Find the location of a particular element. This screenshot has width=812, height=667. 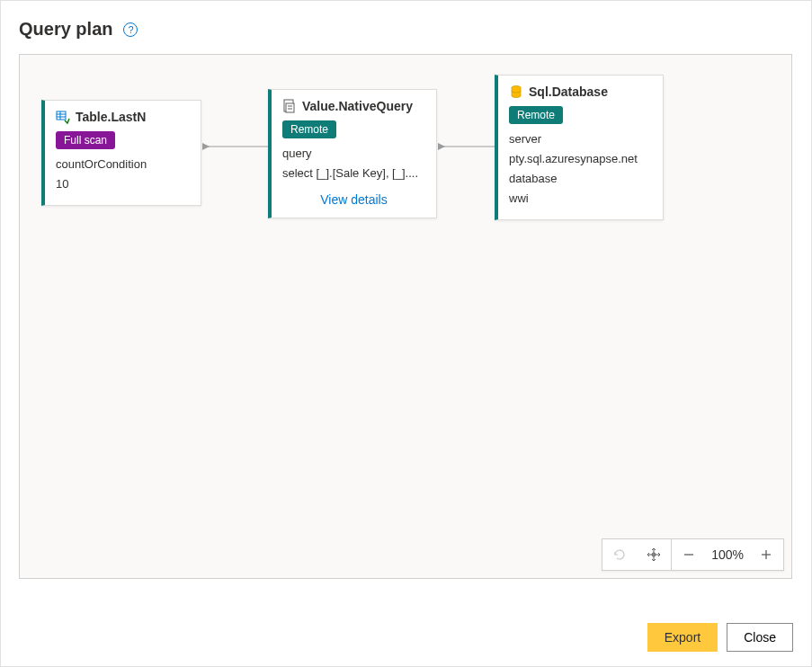

param-label: countOrCondition is located at coordinates (122, 165).